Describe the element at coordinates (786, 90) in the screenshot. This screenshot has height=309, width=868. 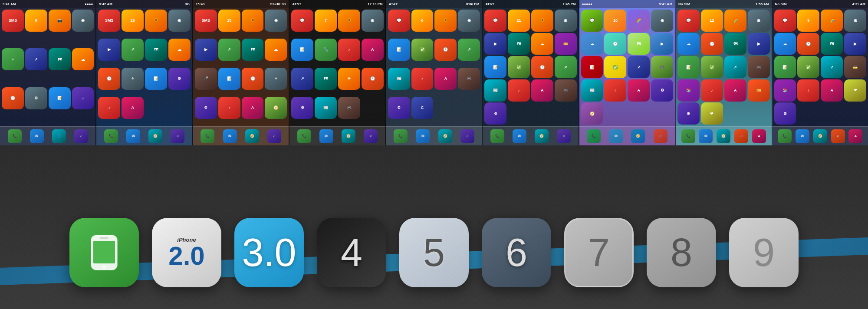
I see `app9-books: 📚` at that location.